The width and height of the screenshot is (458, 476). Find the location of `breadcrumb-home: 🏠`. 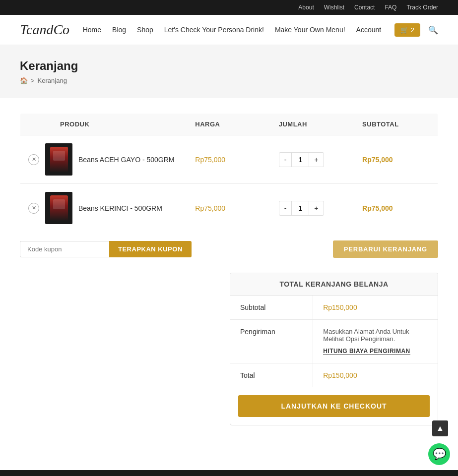

breadcrumb-home: 🏠 is located at coordinates (24, 80).